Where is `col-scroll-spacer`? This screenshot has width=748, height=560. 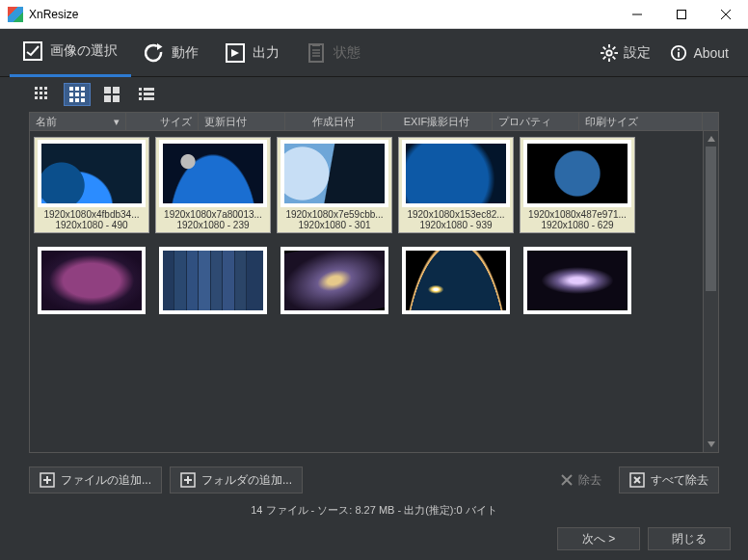 col-scroll-spacer is located at coordinates (710, 121).